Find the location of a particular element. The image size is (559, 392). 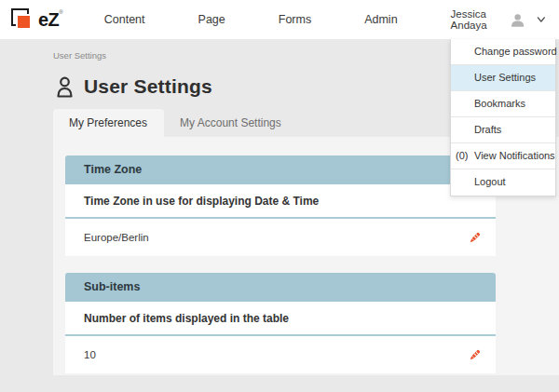

dropdown-item-logout: Logout is located at coordinates (503, 182).